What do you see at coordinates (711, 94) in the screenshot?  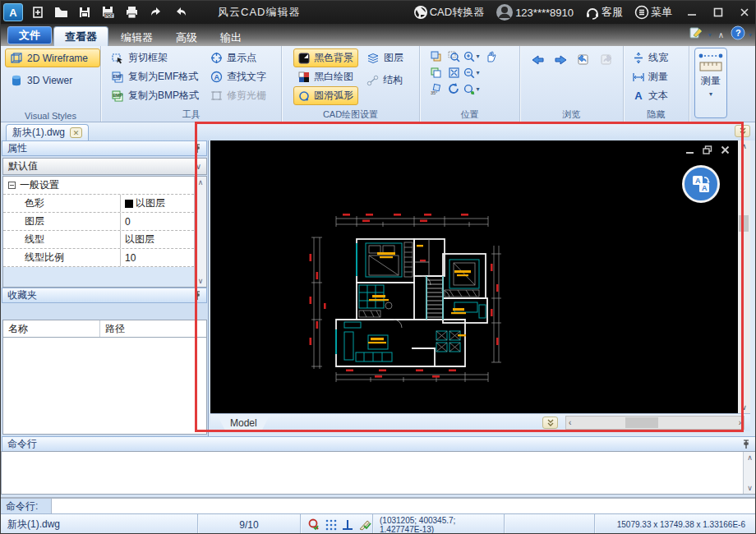 I see `measure-dropdown-arrow: ▾` at bounding box center [711, 94].